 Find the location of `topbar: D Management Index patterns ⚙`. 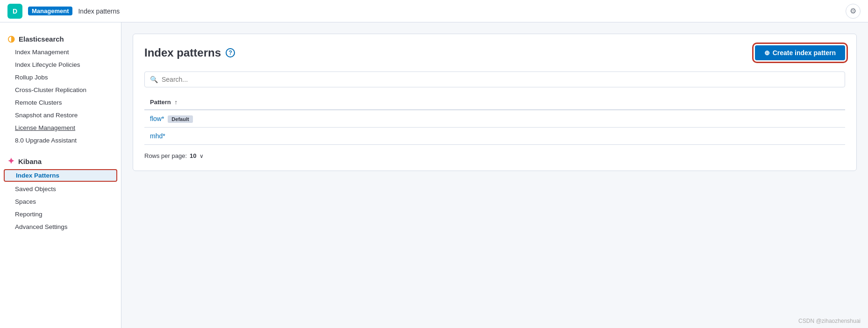

topbar: D Management Index patterns ⚙ is located at coordinates (434, 11).